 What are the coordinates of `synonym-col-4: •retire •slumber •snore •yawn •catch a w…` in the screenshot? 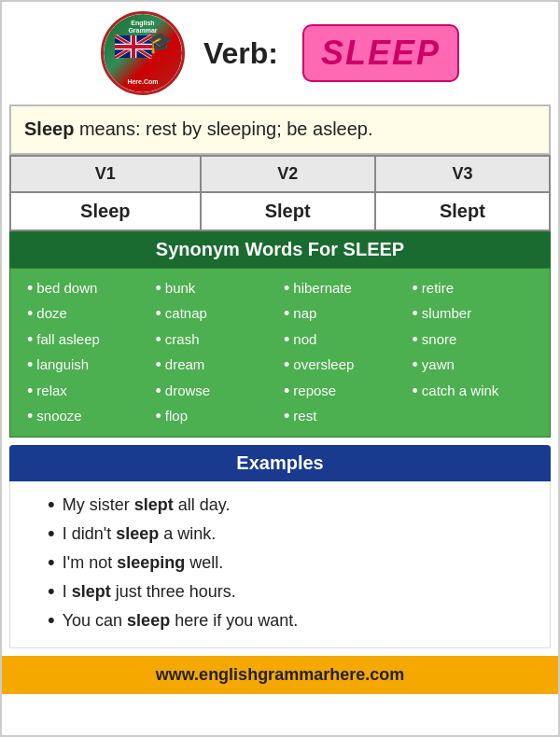 It's located at (473, 353).